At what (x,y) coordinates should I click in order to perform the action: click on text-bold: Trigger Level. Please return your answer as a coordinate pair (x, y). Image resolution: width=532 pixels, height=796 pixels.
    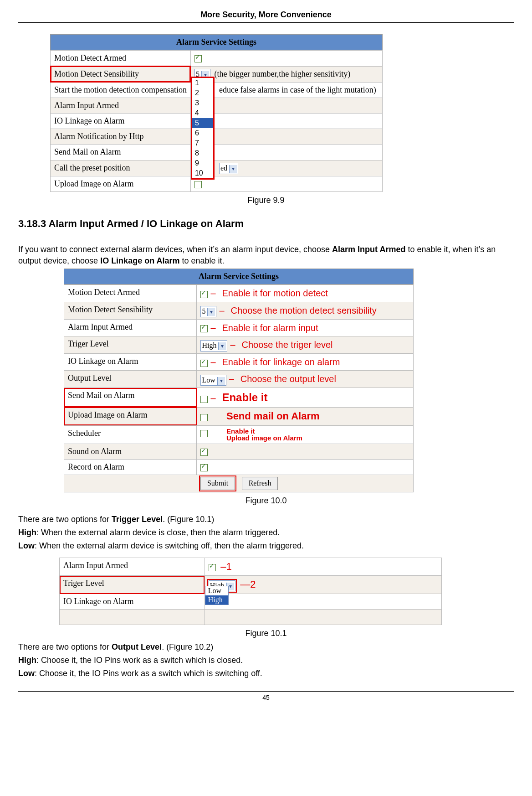
    Looking at the image, I should click on (137, 519).